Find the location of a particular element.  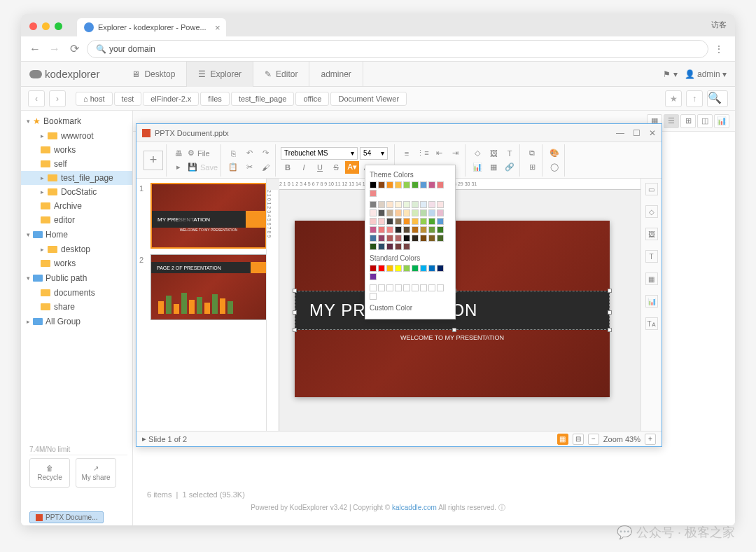

flag-icon: ⚑ ▾ is located at coordinates (670, 74).